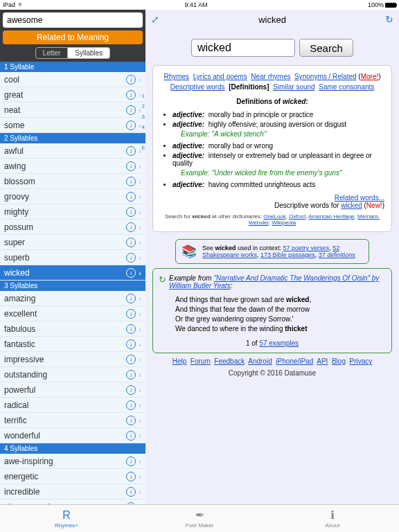 The width and height of the screenshot is (399, 532). I want to click on nav-descriptive: Descriptive words, so click(198, 87).